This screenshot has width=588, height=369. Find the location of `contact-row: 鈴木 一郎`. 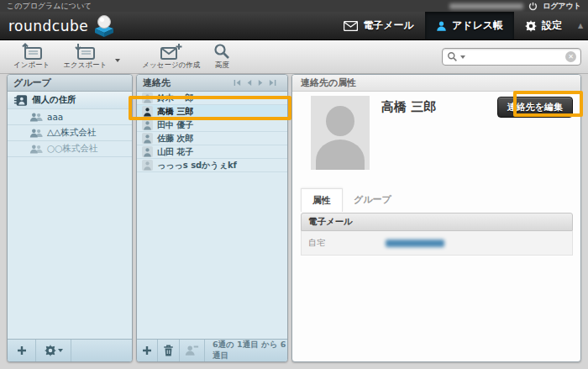

contact-row: 鈴木 一郎 is located at coordinates (212, 98).